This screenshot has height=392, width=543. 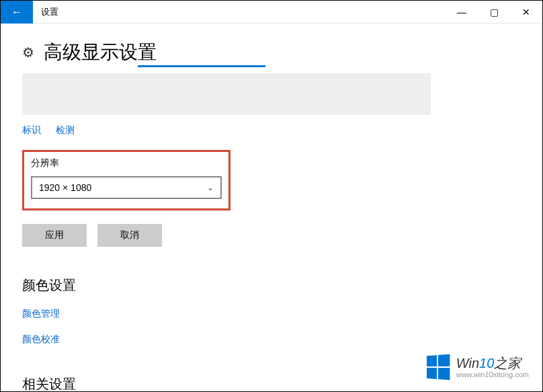 What do you see at coordinates (17, 12) in the screenshot?
I see `back-button: ←` at bounding box center [17, 12].